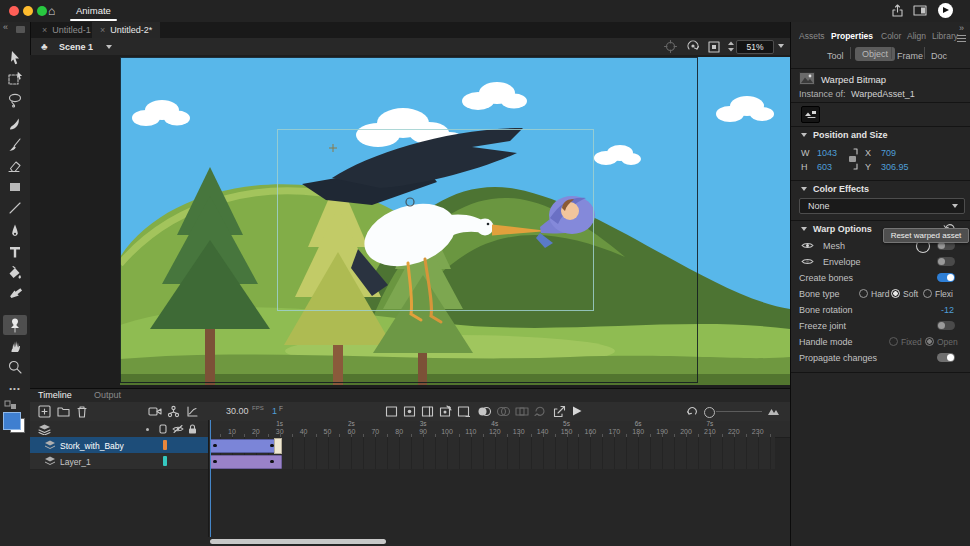 The width and height of the screenshot is (970, 546). I want to click on instance-name: WarpedAsset_1, so click(883, 94).